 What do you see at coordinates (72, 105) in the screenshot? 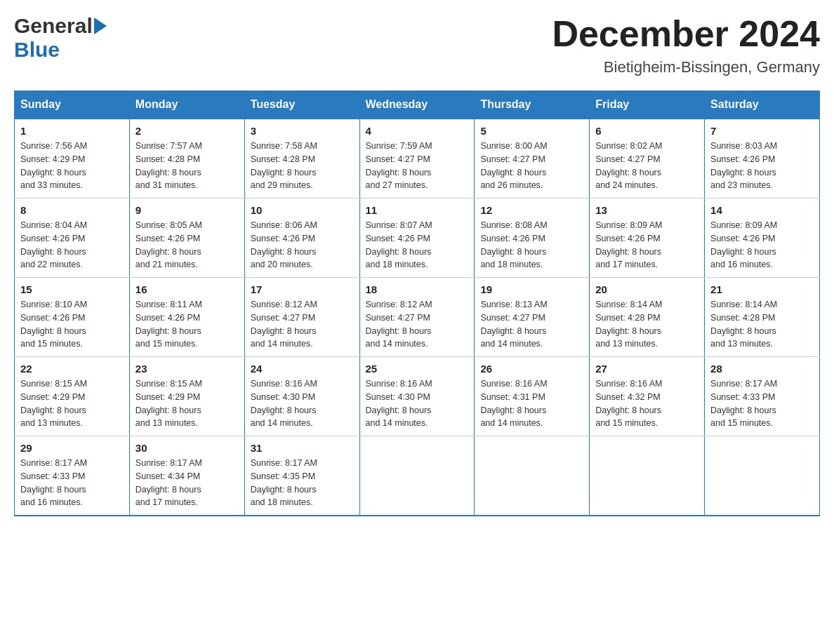
I see `column-header-sunday: Sunday` at bounding box center [72, 105].